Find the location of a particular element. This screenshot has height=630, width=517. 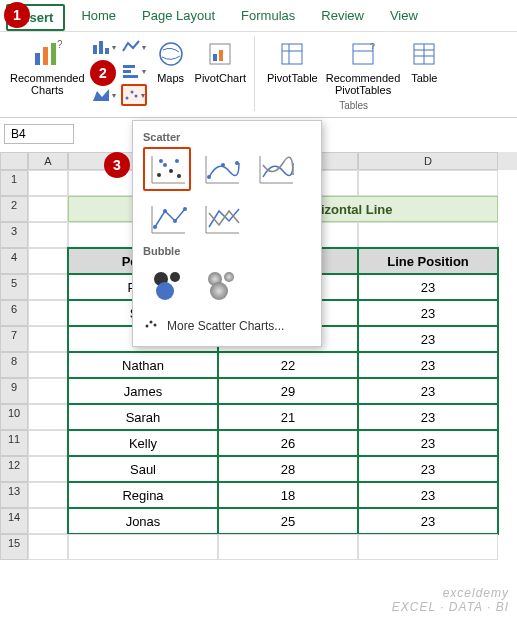

cell-people: Saul is located at coordinates (143, 469).